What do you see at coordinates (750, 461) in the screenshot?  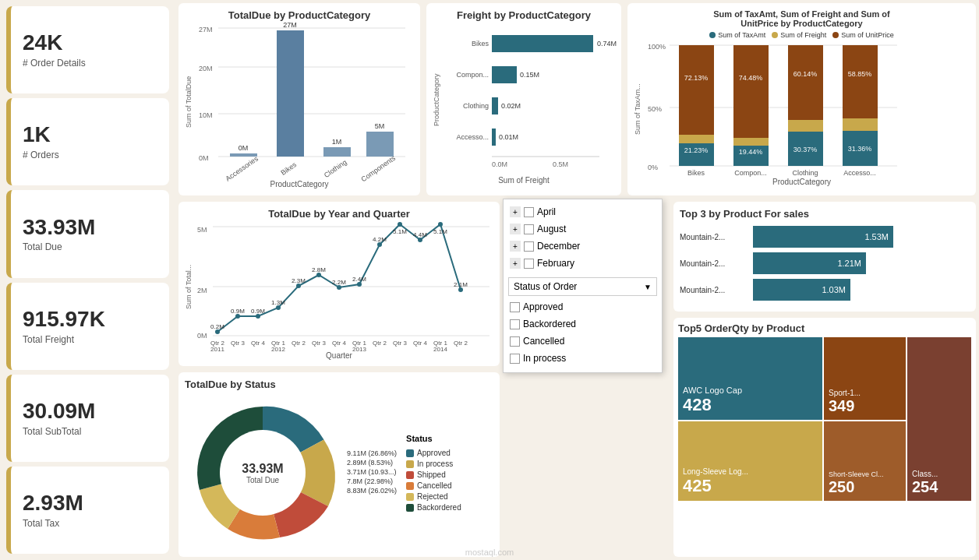 I see `treemap-cell-longsleeve: Long-Sleeve Log... 425` at bounding box center [750, 461].